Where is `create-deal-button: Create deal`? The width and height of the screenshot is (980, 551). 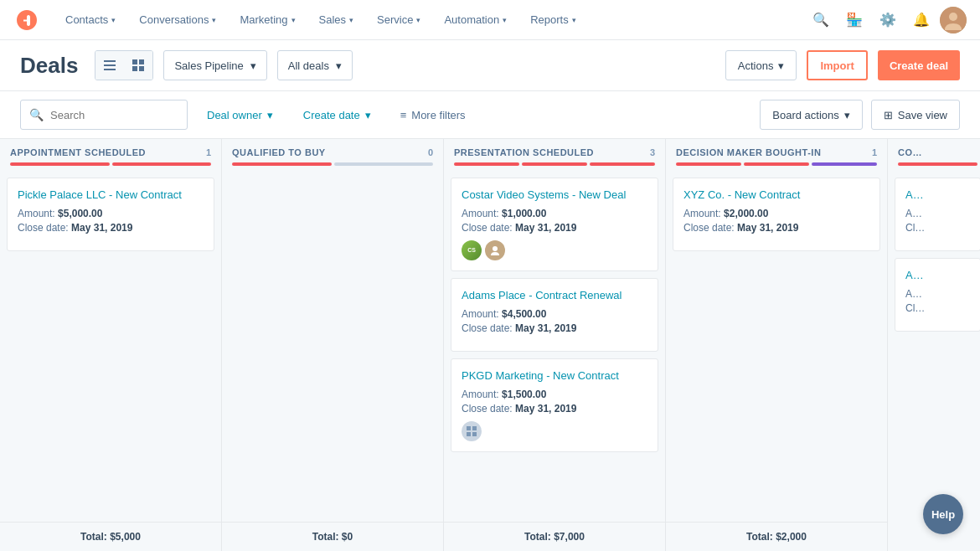 create-deal-button: Create deal is located at coordinates (919, 65).